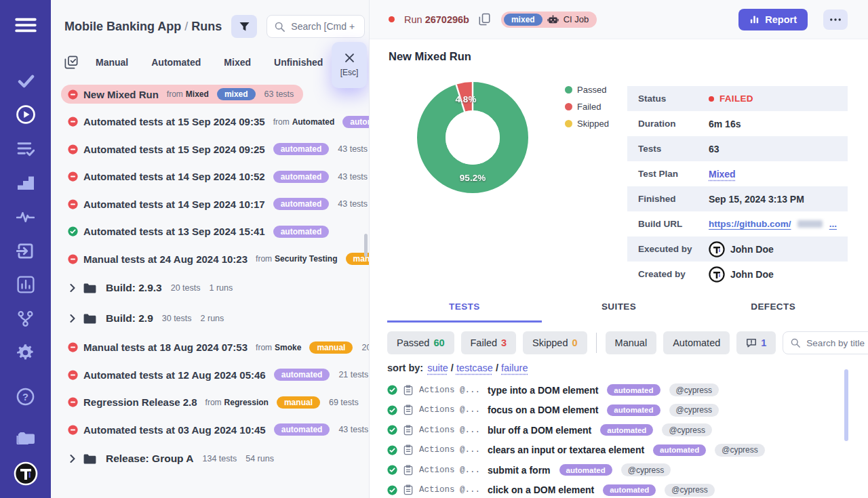 Image resolution: width=868 pixels, height=498 pixels. I want to click on ci-job-badge: mixed CI Job, so click(549, 20).